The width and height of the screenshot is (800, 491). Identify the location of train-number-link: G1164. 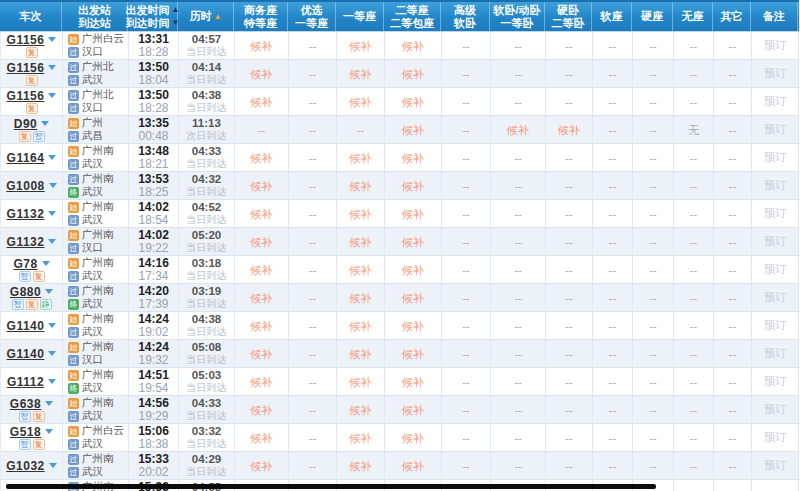
(26, 158).